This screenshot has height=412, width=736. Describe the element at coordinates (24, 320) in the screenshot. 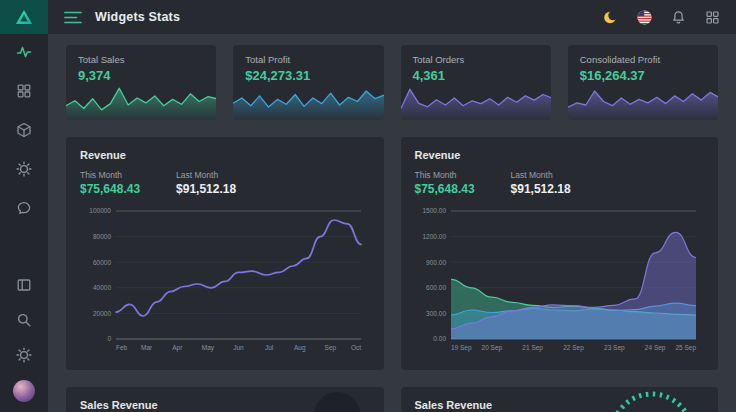

I see `sidebar-item-search` at that location.